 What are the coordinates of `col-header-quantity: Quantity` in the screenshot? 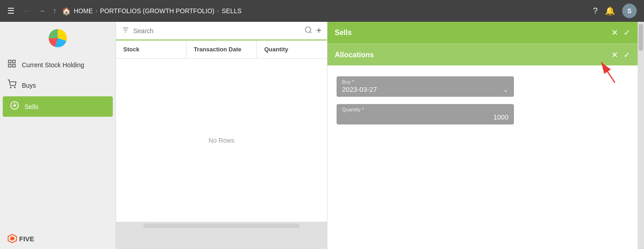 It's located at (292, 49).